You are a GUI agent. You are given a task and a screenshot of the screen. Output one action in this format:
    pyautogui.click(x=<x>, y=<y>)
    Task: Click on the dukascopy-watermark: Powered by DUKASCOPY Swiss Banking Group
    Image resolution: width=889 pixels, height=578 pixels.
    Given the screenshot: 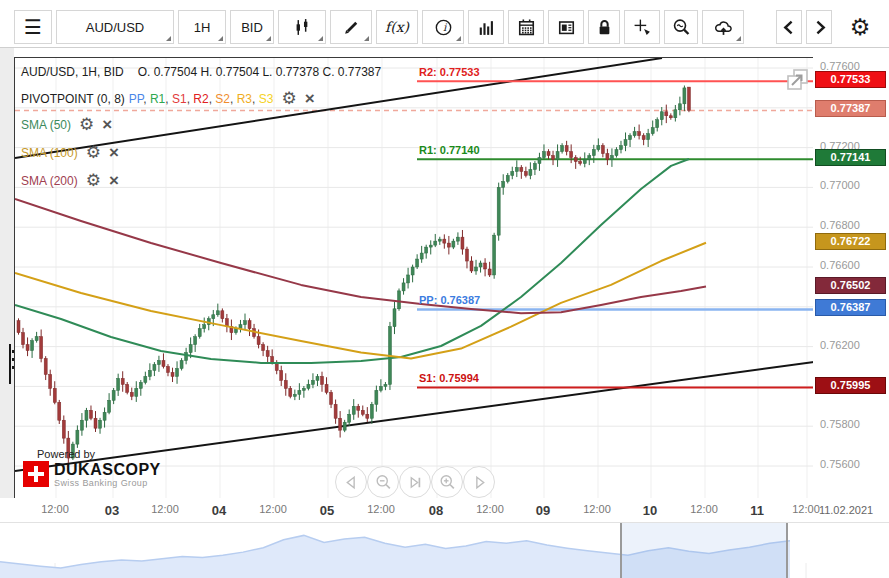 What is the action you would take?
    pyautogui.click(x=92, y=468)
    